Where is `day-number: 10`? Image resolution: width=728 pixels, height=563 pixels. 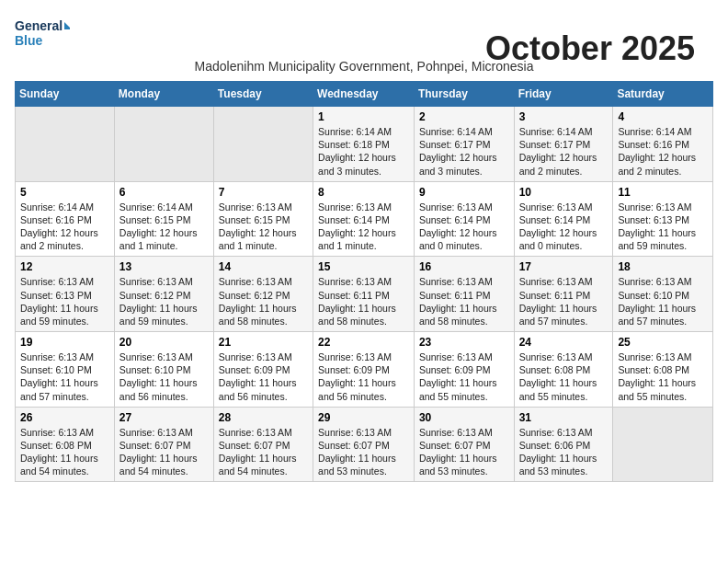 day-number: 10 is located at coordinates (564, 192).